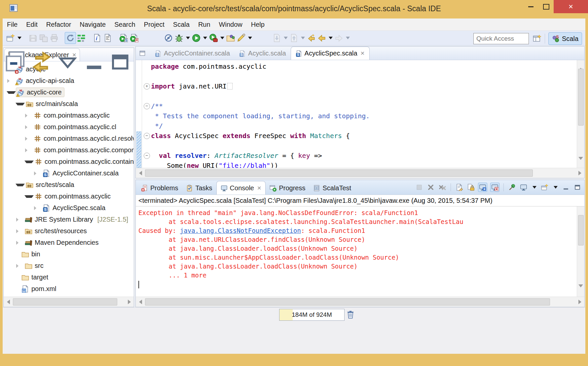  Describe the element at coordinates (471, 187) in the screenshot. I see `scroll-lock-button` at that location.